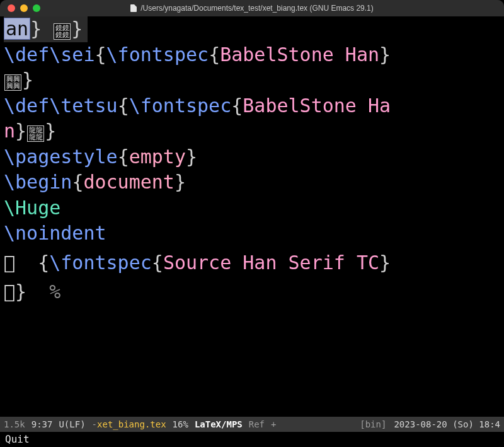 This screenshot has width=504, height=447. What do you see at coordinates (252, 8) in the screenshot?
I see `window-title: /Users/ynagata/Documents/tex_test/xet_bi…` at bounding box center [252, 8].